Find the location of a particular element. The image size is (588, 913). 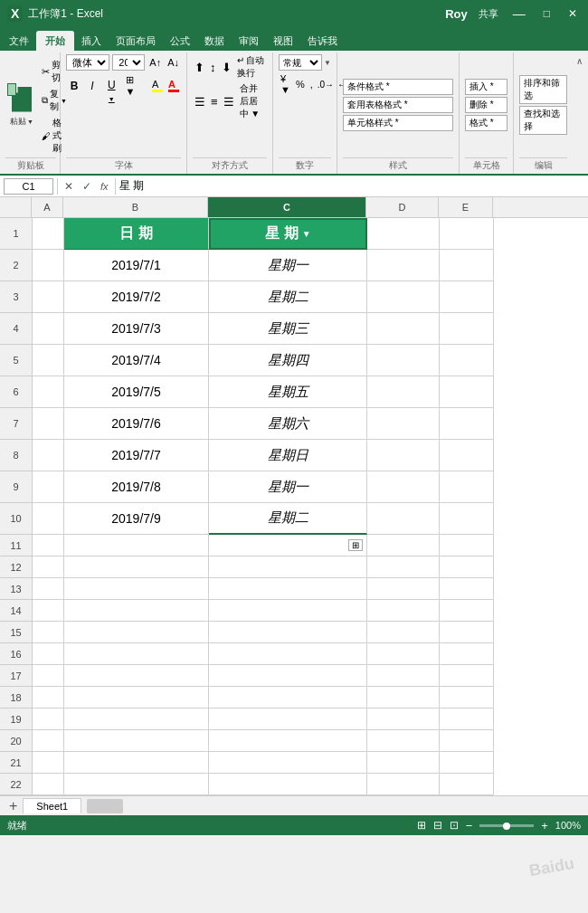

decrease-font-icon: A↓ is located at coordinates (174, 62).